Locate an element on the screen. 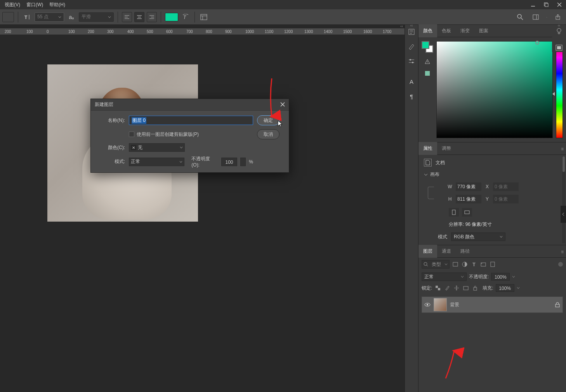 This screenshot has width=566, height=392. opacity-input: 100 is located at coordinates (229, 162).